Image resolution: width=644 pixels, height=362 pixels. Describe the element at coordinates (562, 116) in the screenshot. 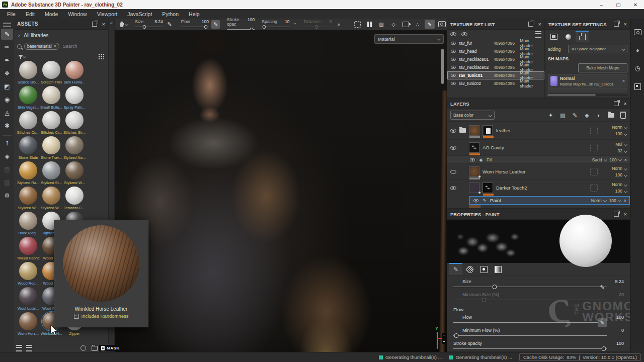

I see `add-smart-material-icon: ▨` at that location.